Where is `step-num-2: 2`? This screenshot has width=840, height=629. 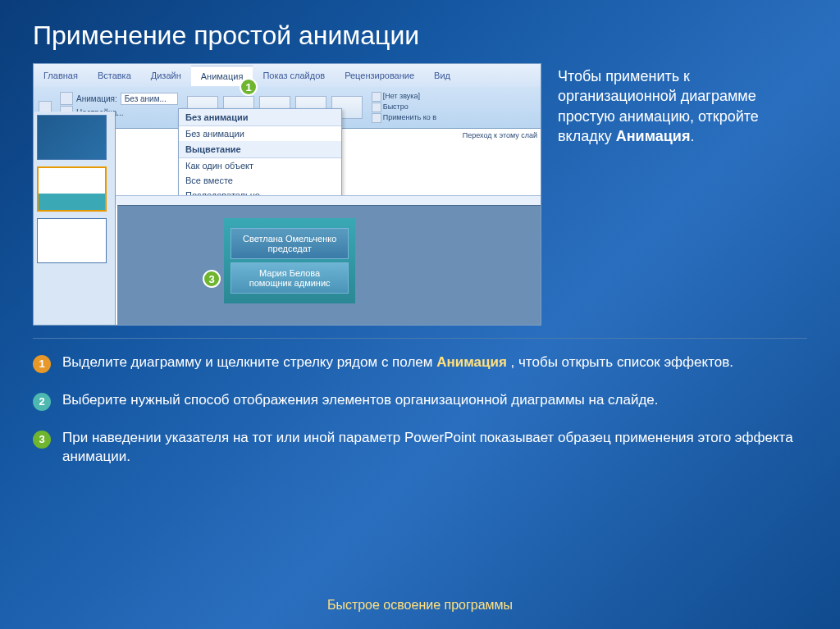
step-num-2: 2 is located at coordinates (42, 402).